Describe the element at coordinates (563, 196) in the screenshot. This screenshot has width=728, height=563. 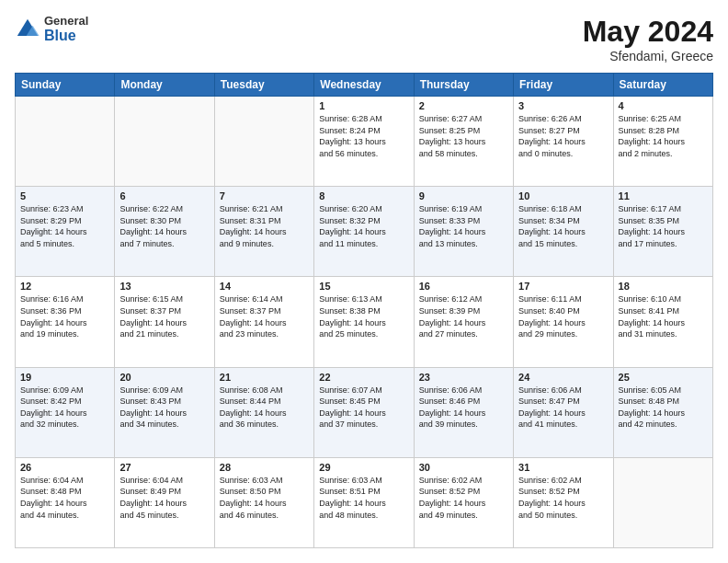
I see `day-number: 10` at that location.